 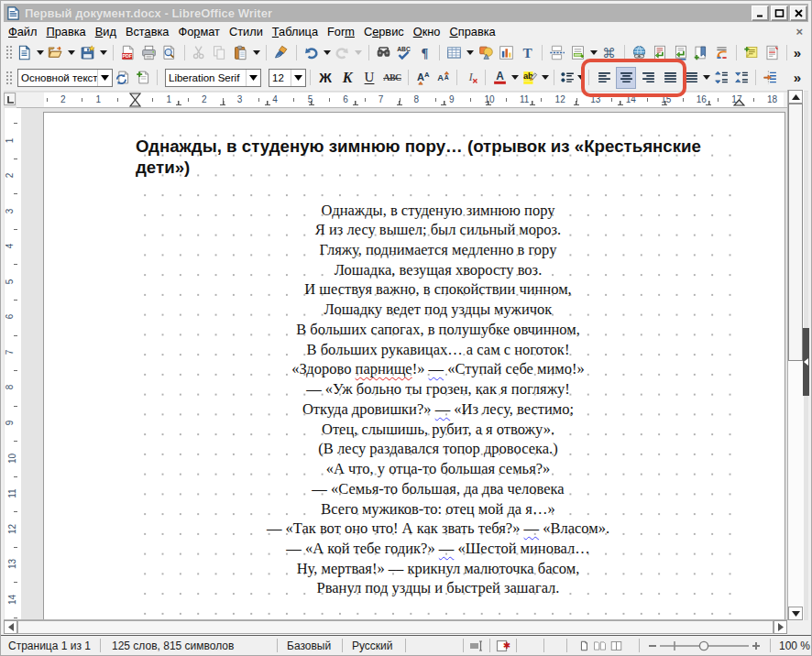 What do you see at coordinates (123, 78) in the screenshot?
I see `update-style-button` at bounding box center [123, 78].